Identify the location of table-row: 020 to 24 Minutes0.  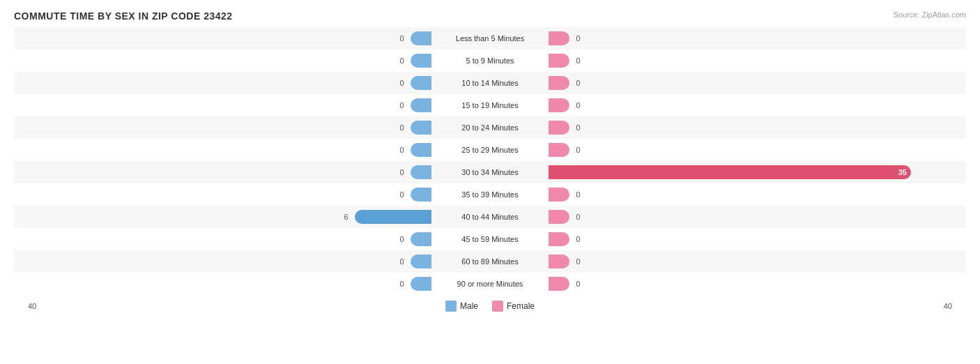
(490, 128).